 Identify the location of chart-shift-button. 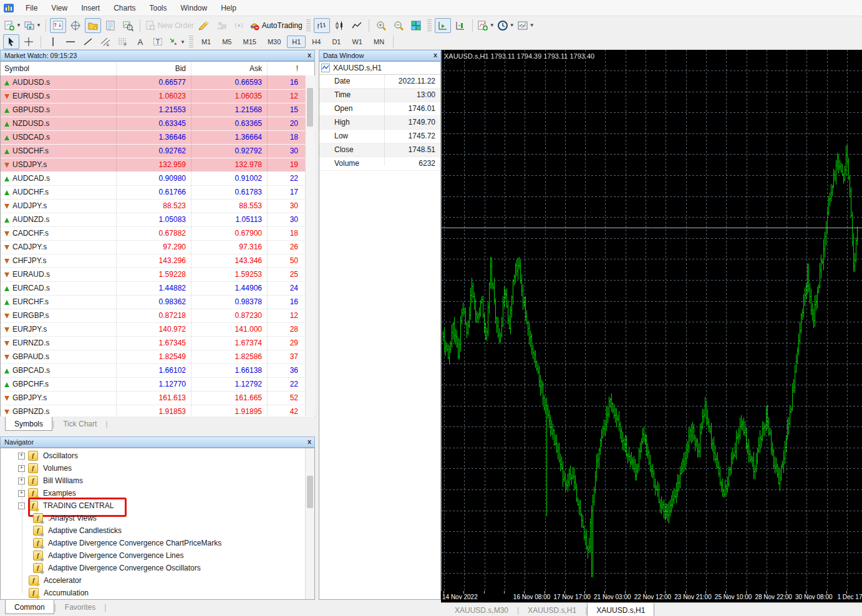
(460, 26).